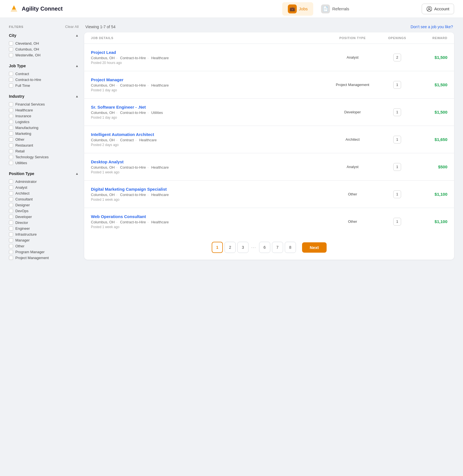 Image resolution: width=463 pixels, height=476 pixels. I want to click on clear-all-button: Clear All, so click(72, 27).